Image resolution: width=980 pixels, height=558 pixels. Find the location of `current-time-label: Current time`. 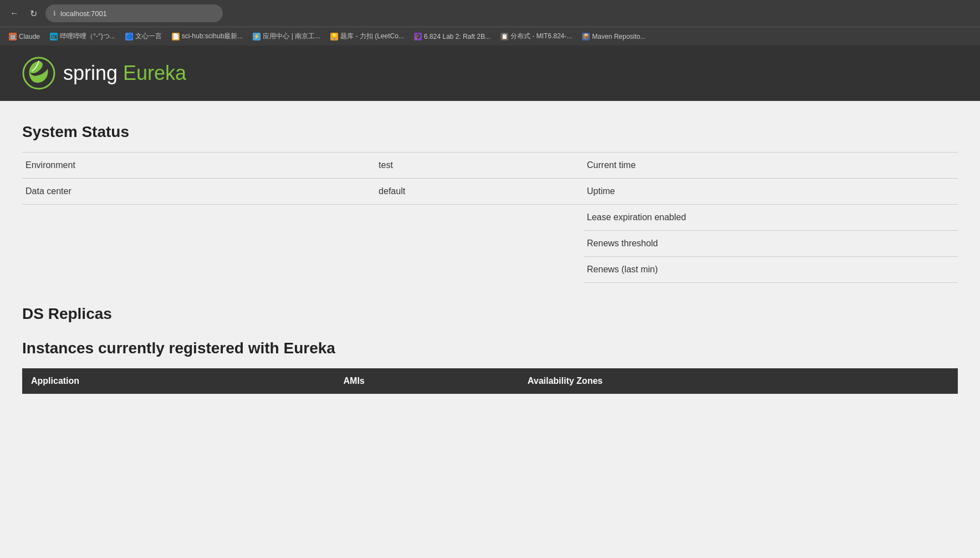

current-time-label: Current time is located at coordinates (759, 165).